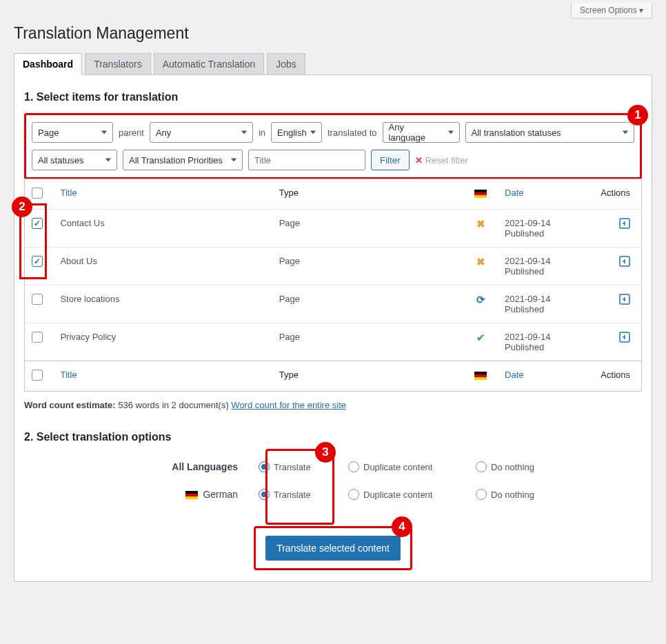  I want to click on filter-post-status: All statuses, so click(74, 160).